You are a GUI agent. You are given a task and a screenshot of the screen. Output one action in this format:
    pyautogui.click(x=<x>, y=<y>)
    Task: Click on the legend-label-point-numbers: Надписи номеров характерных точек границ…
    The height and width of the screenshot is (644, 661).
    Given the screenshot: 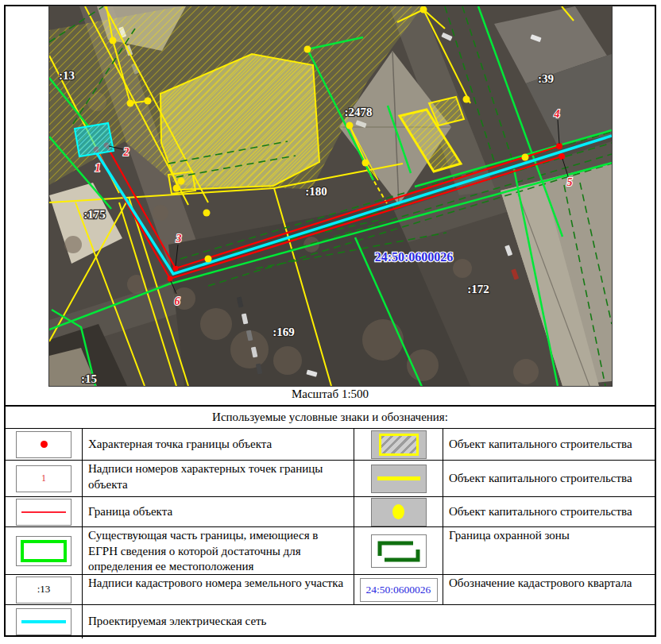 What is the action you would take?
    pyautogui.click(x=218, y=479)
    